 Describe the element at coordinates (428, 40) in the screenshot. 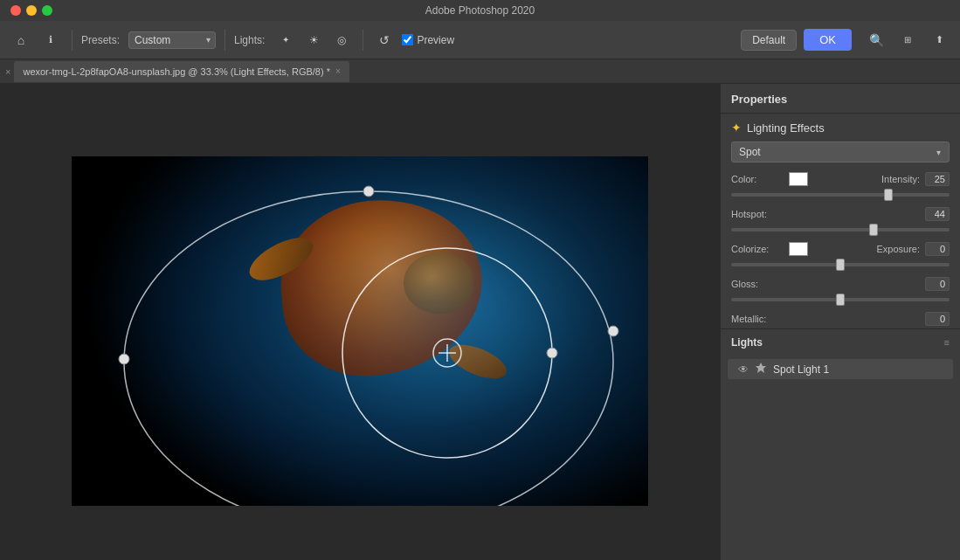

I see `preview-checkbox-group: Preview` at that location.